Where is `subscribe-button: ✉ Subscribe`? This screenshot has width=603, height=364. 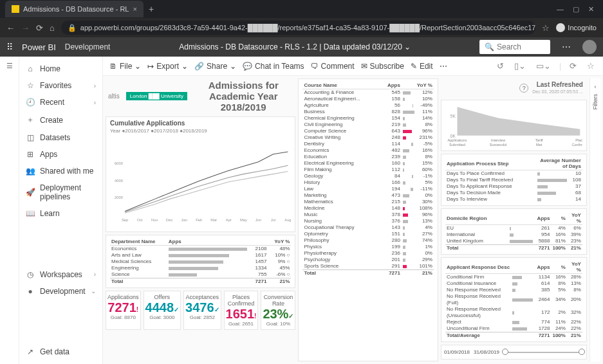
subscribe-button: ✉ Subscribe is located at coordinates (382, 66).